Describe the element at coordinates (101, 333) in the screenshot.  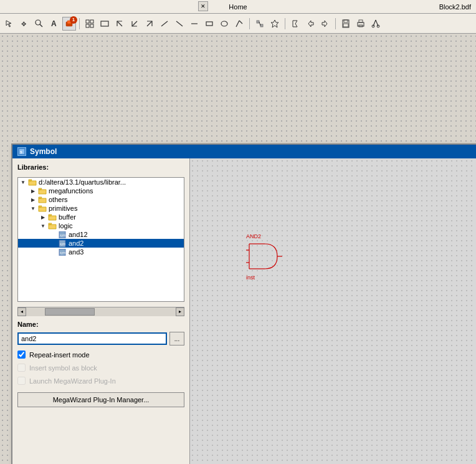
I see `name-section: Name: ... 2` at that location.